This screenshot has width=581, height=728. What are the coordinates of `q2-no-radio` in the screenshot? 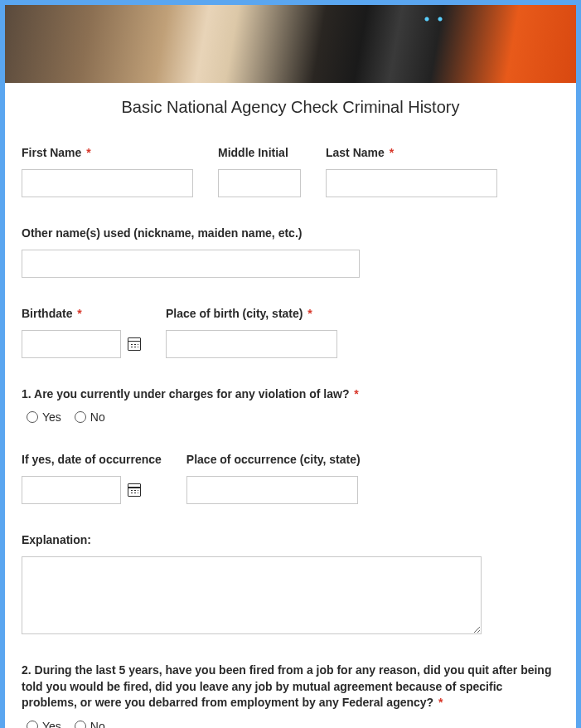 It's located at (80, 725).